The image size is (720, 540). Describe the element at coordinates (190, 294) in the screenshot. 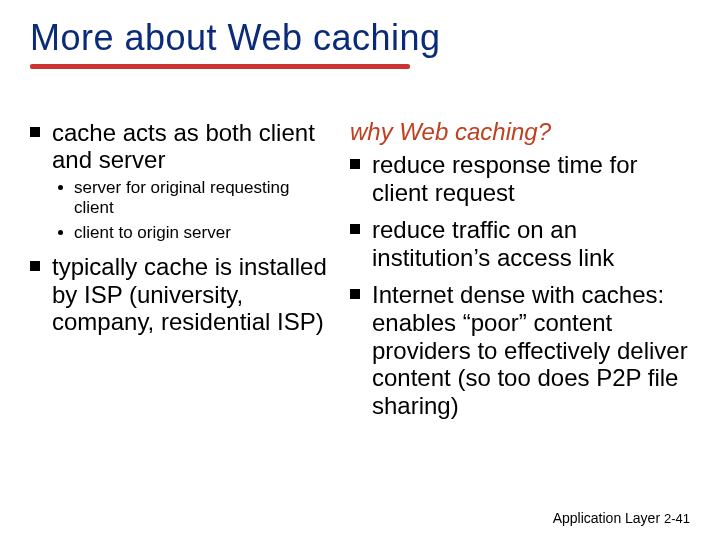

I see `bullet-text: typically cache is installed by ISP (uni…` at that location.